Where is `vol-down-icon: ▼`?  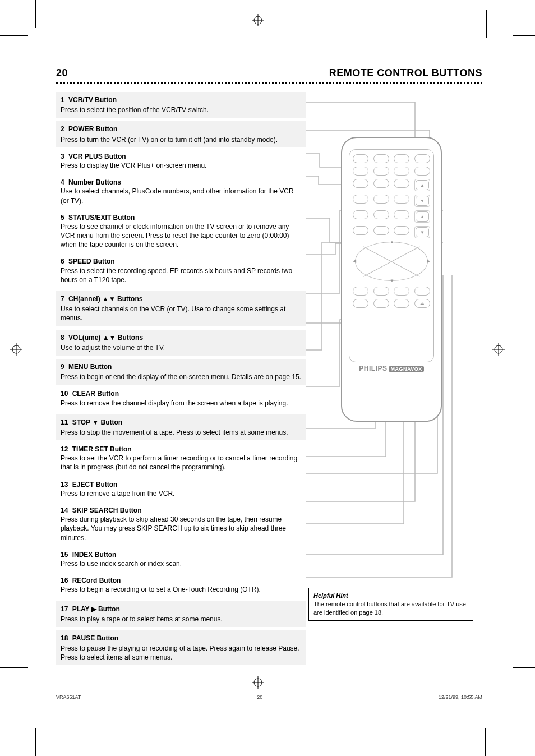 vol-down-icon: ▼ is located at coordinates (422, 232).